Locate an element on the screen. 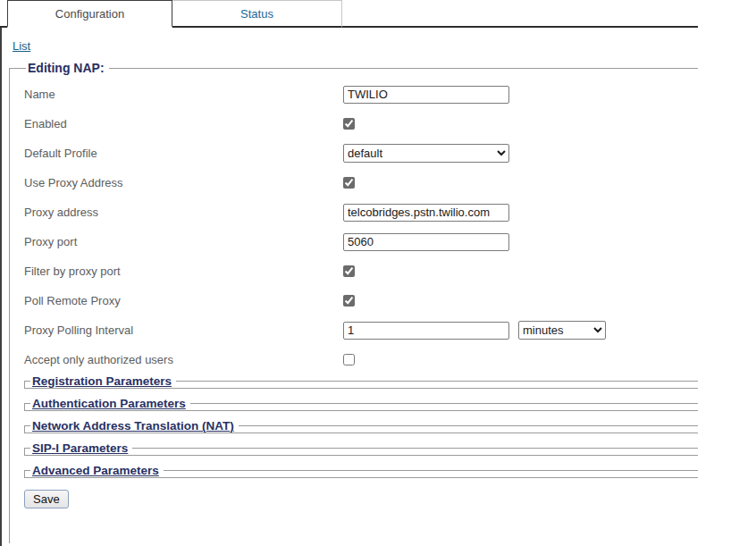 The image size is (756, 546). proxy-port-input is located at coordinates (426, 242).